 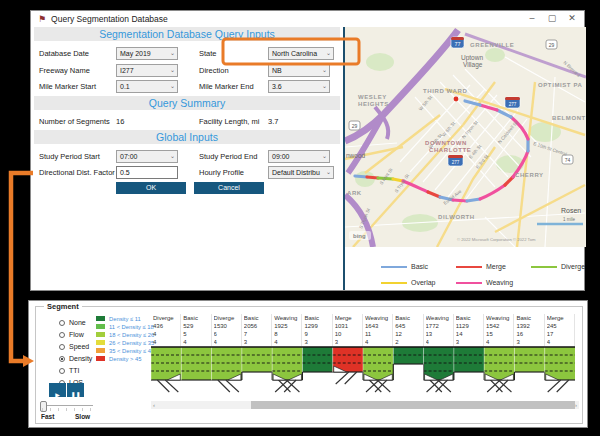 I want to click on state-dropdown: North Carolina⌄, so click(x=301, y=54).